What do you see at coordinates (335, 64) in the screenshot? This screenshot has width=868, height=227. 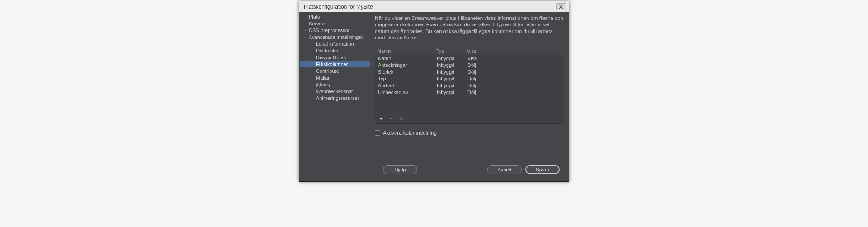 I see `sidebar-item-fillistkolumner: Fillistkolumner` at bounding box center [335, 64].